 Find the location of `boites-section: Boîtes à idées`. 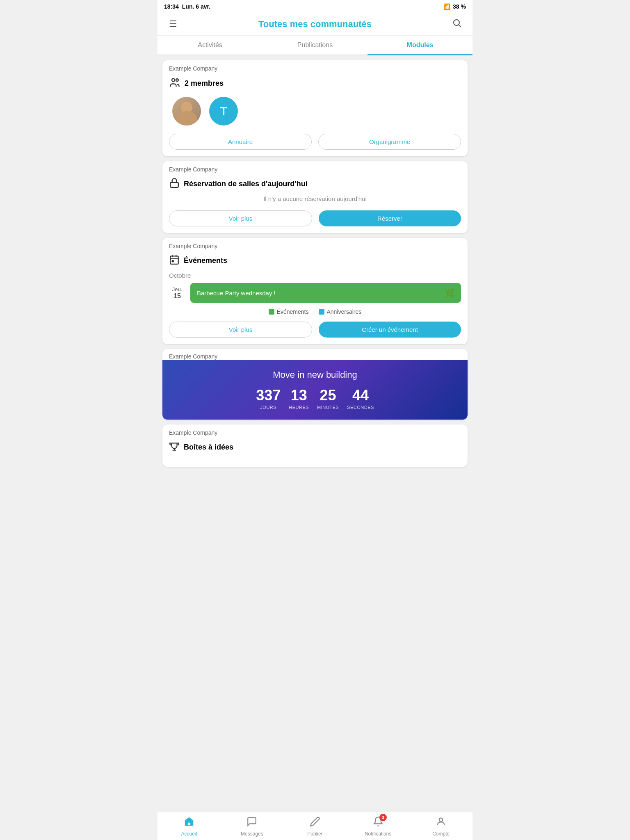

boites-section: Boîtes à idées is located at coordinates (315, 452).